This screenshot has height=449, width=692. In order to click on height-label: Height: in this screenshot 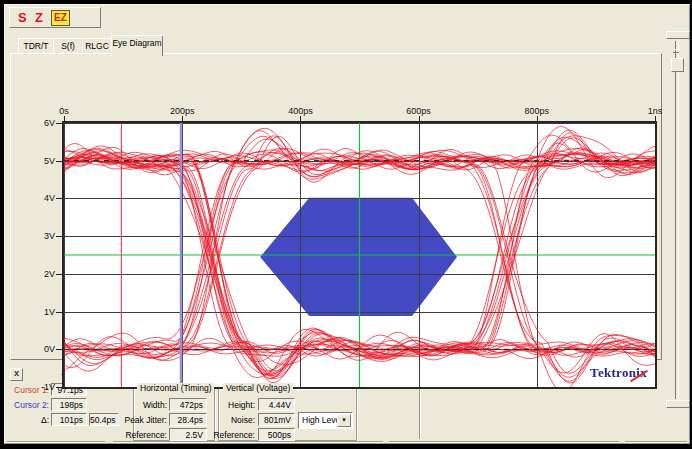, I will do `click(233, 405)`.